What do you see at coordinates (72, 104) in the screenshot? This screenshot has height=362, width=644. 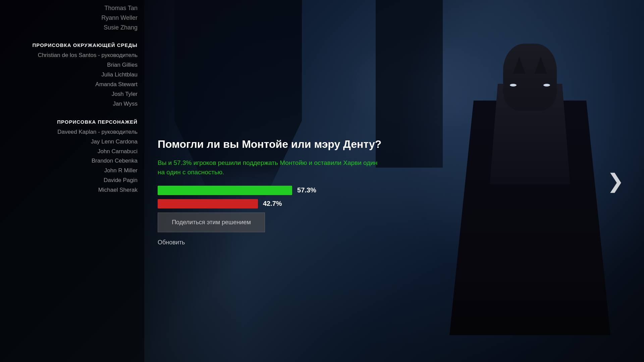 I see `credit-name-jan-wyss: Jan Wyss` at bounding box center [72, 104].